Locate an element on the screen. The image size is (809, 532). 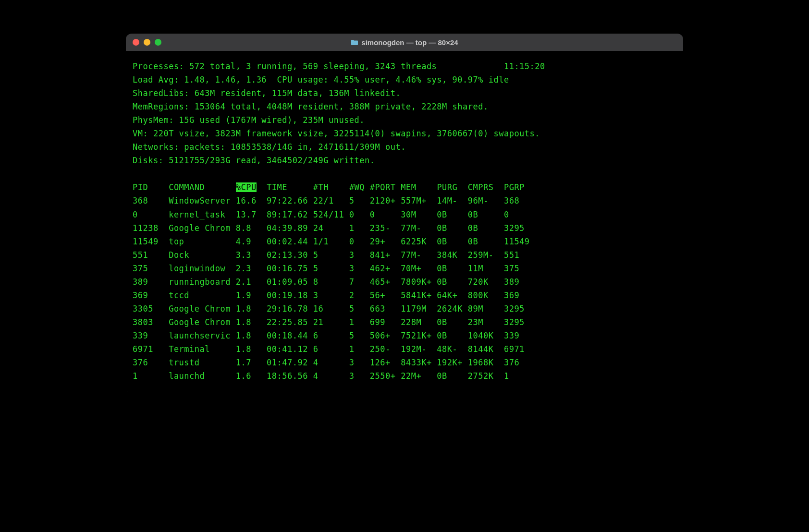
minimize-button is located at coordinates (147, 42).